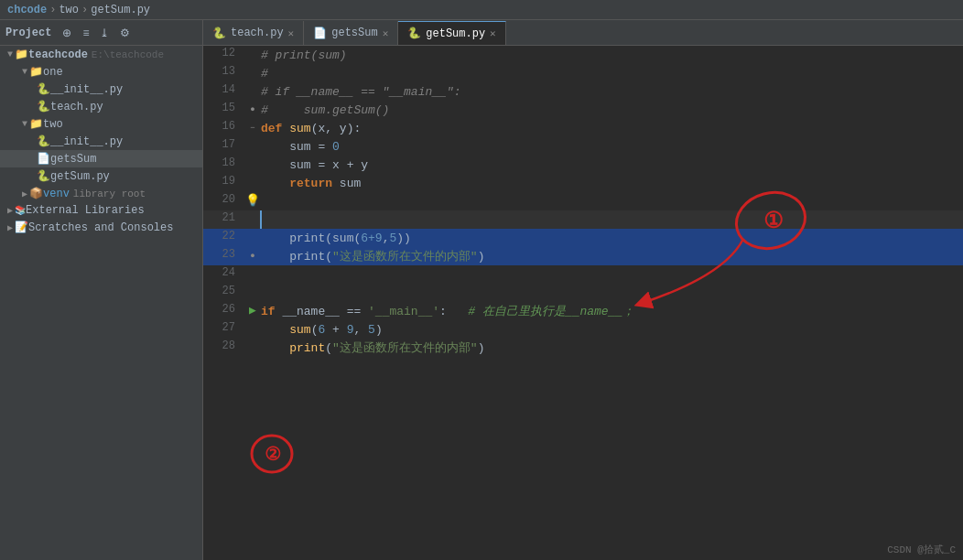  I want to click on tab-teach: 🐍 teach.py ✕, so click(254, 33).